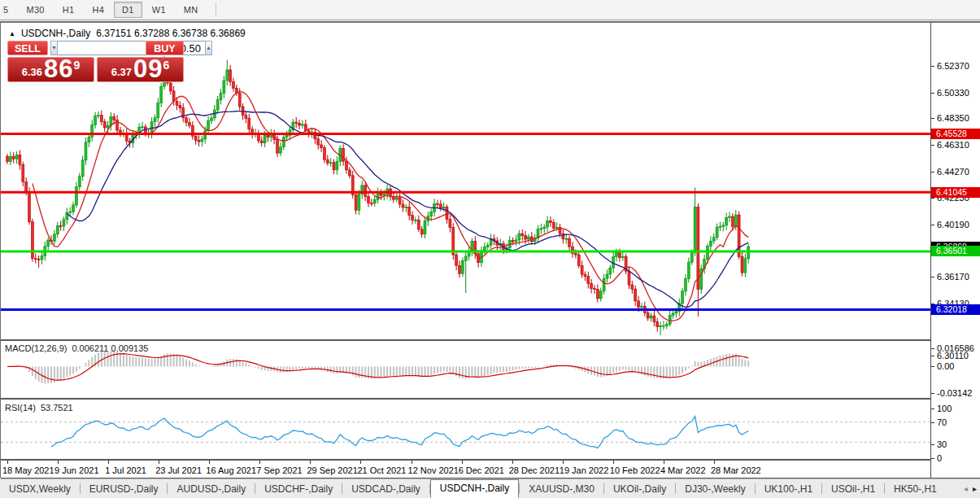 The image size is (980, 498). Describe the element at coordinates (54, 48) in the screenshot. I see `volume-decrease-icon: ▼` at that location.